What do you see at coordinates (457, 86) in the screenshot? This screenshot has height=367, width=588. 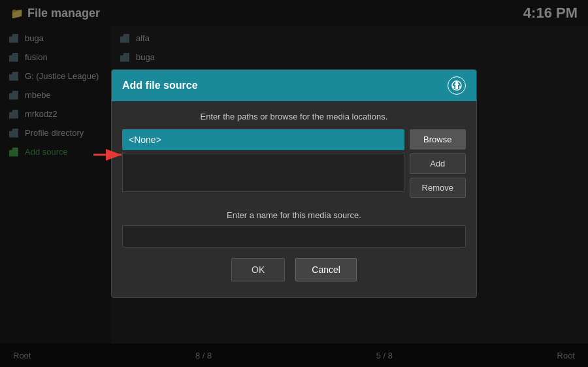 I see `kodi-icon` at bounding box center [457, 86].